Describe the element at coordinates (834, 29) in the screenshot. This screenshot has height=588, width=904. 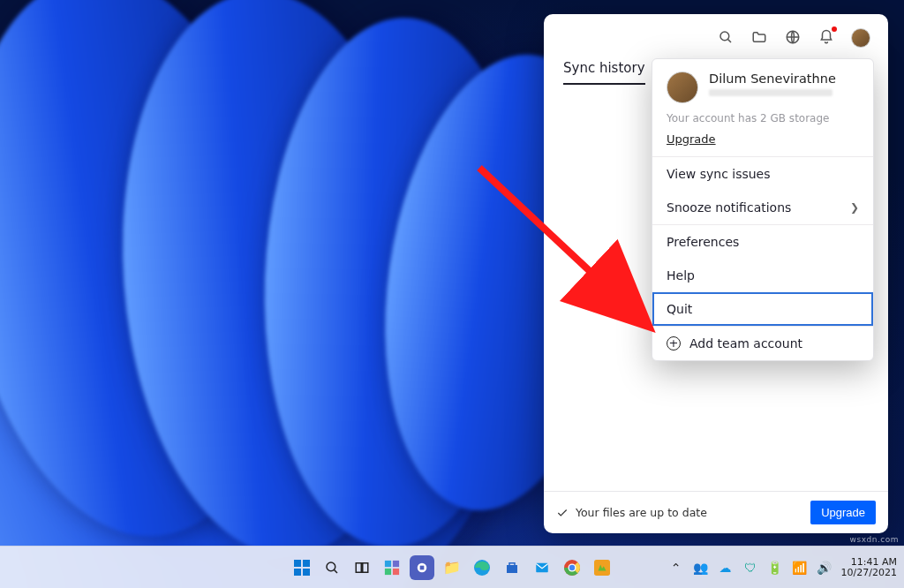
I see `notification-dot` at that location.